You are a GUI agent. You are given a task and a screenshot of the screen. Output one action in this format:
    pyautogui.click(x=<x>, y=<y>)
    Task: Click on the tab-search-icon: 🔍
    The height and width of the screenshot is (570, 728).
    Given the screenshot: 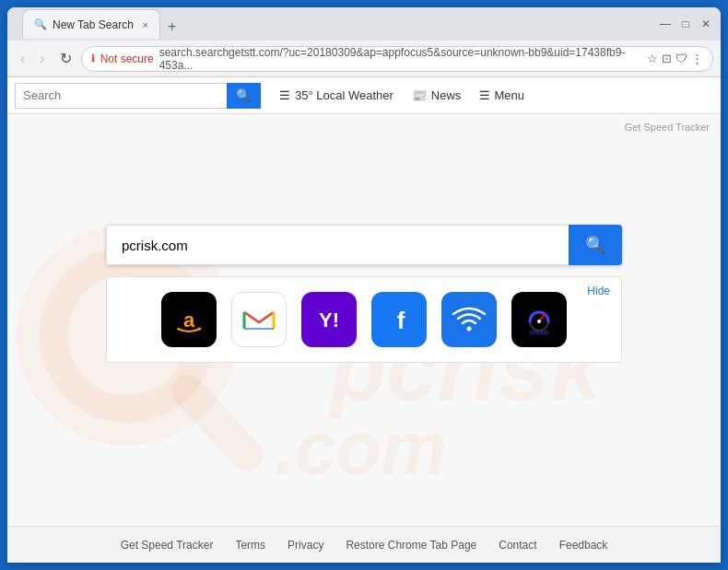 What is the action you would take?
    pyautogui.click(x=41, y=24)
    